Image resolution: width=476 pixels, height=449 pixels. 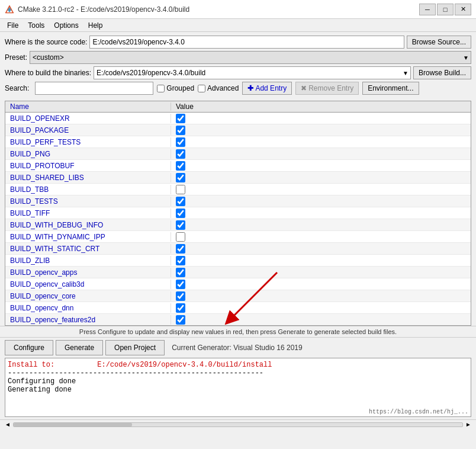 What do you see at coordinates (135, 348) in the screenshot?
I see `open-project-button: Open Project` at bounding box center [135, 348].